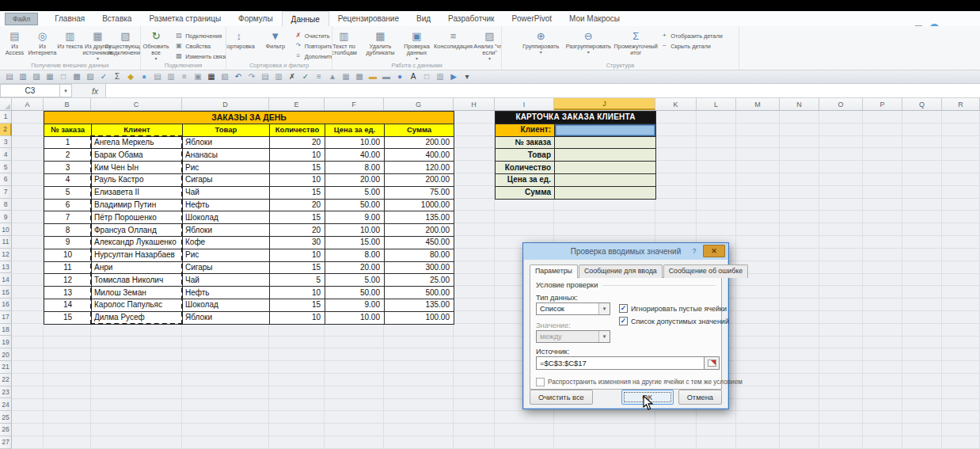 Image resolution: width=980 pixels, height=449 pixels. I want to click on ribbon-button: ⊖Разгруппировать▾, so click(588, 41).